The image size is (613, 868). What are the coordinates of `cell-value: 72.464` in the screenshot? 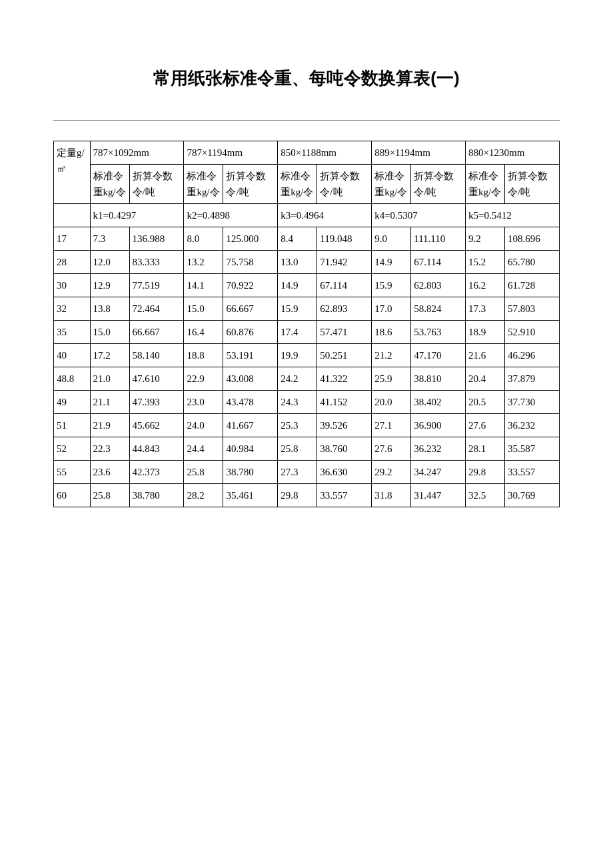 It's located at (157, 309).